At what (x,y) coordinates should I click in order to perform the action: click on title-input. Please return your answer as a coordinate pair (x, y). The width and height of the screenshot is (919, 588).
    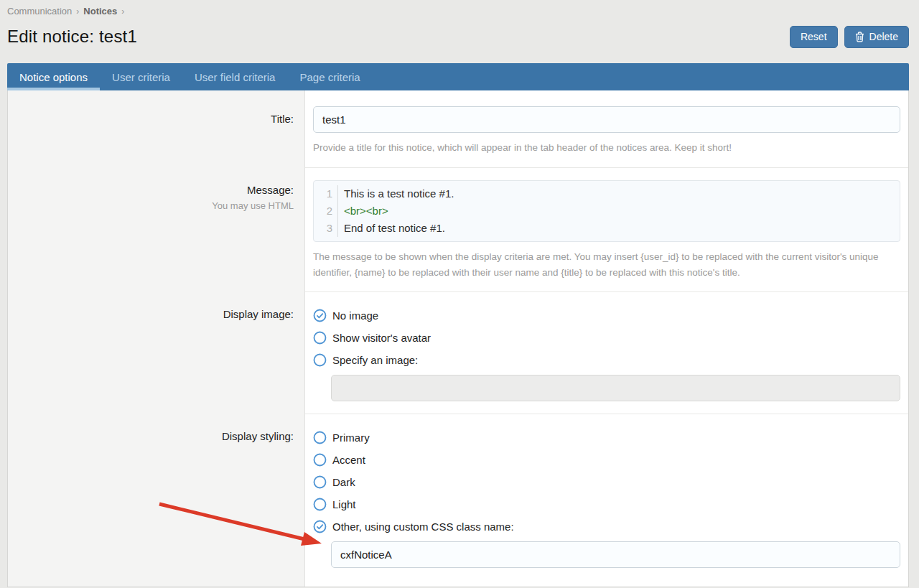
    Looking at the image, I should click on (607, 119).